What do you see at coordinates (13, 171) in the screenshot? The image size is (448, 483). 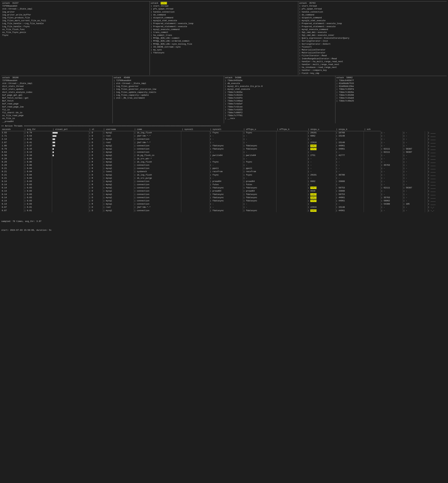 I see `cell-seconds: 0.21` at bounding box center [13, 171].